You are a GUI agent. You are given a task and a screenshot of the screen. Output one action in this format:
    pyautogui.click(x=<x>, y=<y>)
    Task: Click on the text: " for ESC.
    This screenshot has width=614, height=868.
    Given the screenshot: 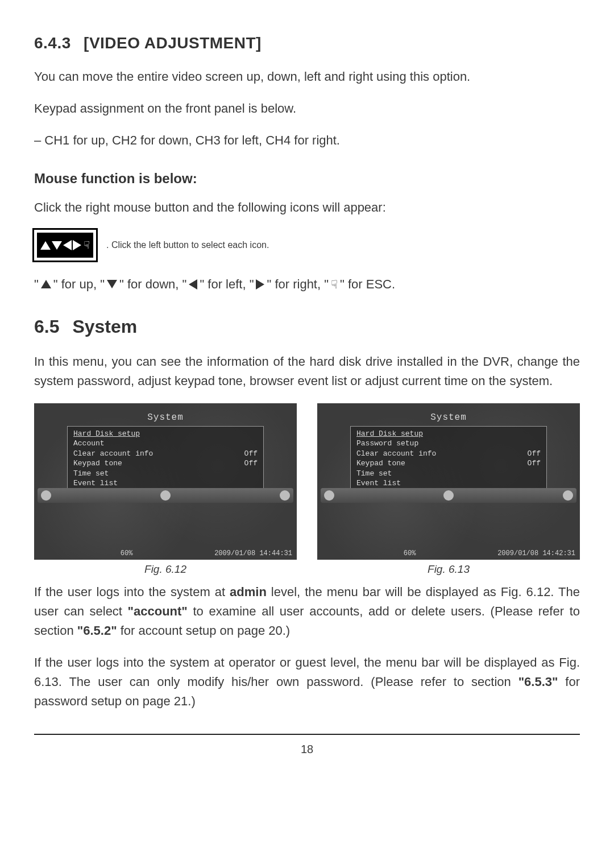 What is the action you would take?
    pyautogui.click(x=367, y=284)
    